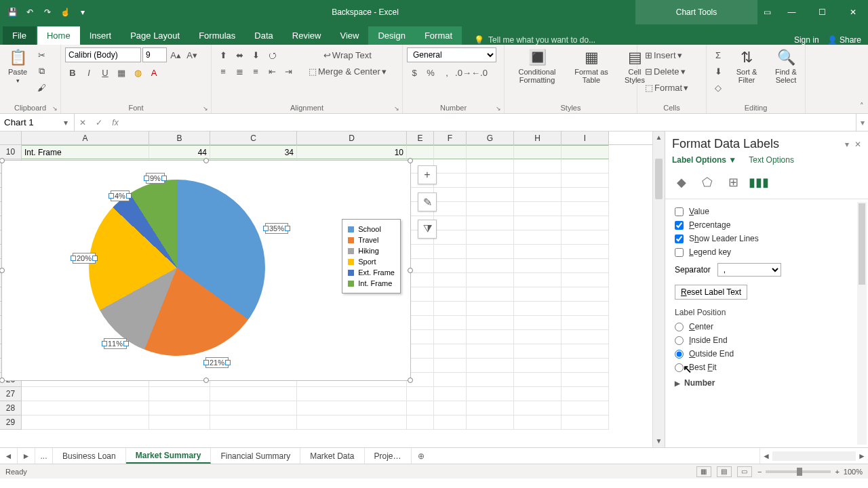  What do you see at coordinates (659, 441) in the screenshot?
I see `scroll-down-icon: ▼` at bounding box center [659, 441].